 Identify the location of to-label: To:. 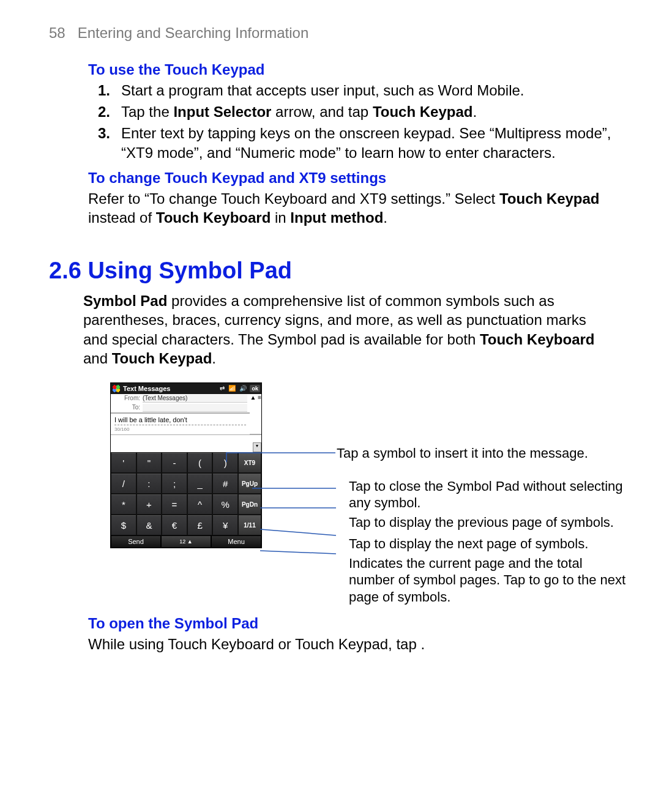
(128, 408).